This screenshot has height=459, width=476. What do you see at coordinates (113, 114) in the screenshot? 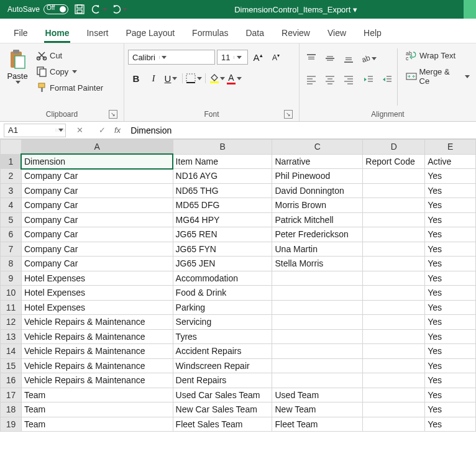
I see `clipboard-dialog-launcher` at bounding box center [113, 114].